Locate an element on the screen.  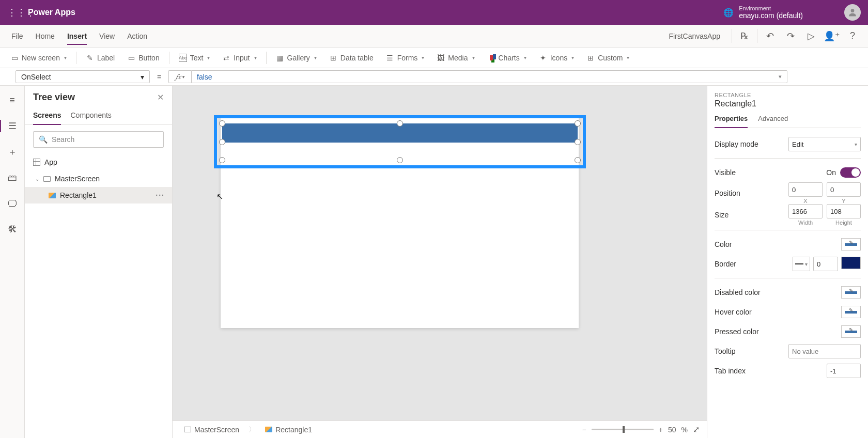
environment-label: Environment is located at coordinates (771, 8).